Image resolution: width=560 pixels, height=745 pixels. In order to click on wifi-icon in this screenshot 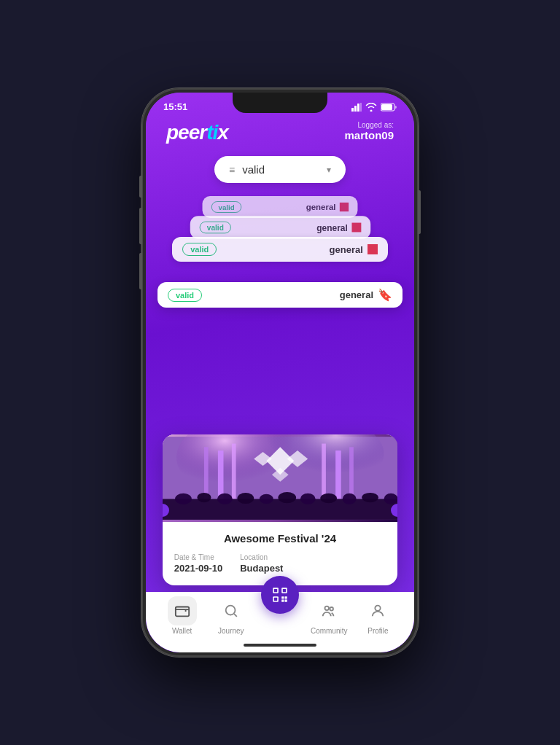, I will do `click(371, 107)`.